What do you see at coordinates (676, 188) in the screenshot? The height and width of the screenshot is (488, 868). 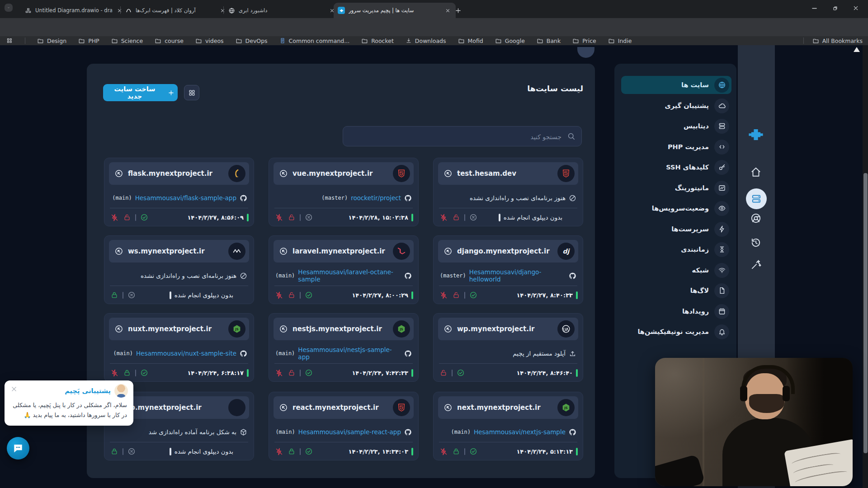 I see `sidebar-item-chart: مانیتورینگ` at bounding box center [676, 188].